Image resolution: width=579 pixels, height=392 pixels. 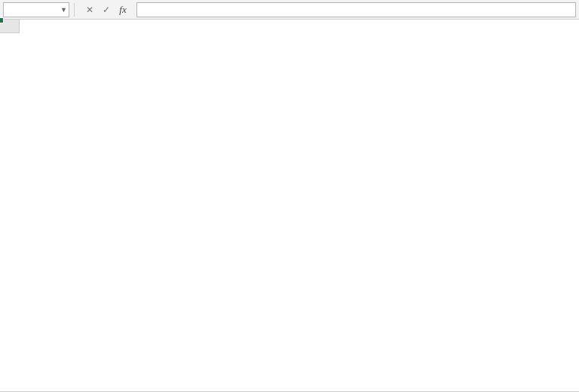 What do you see at coordinates (10, 26) in the screenshot?
I see `select-all-corner` at bounding box center [10, 26].